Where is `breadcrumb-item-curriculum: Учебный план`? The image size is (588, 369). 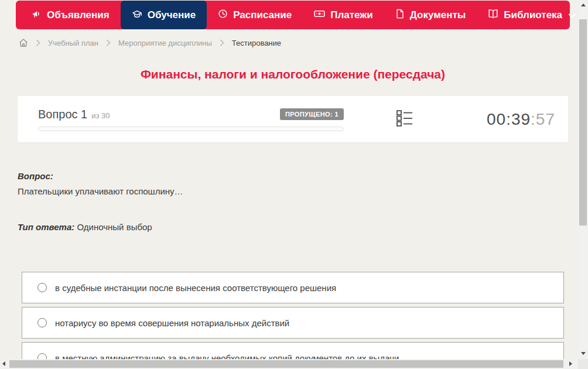
breadcrumb-item-curriculum: Учебный план is located at coordinates (73, 43).